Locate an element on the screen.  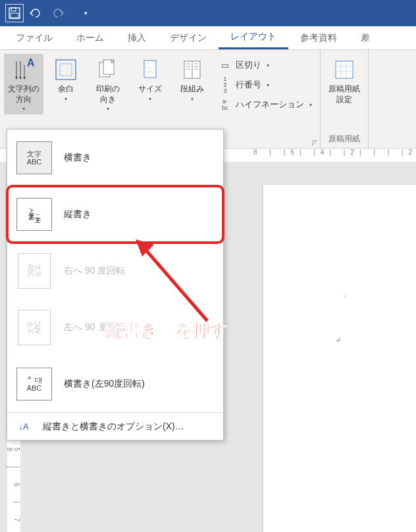
size-label: サイズ is located at coordinates (150, 89).